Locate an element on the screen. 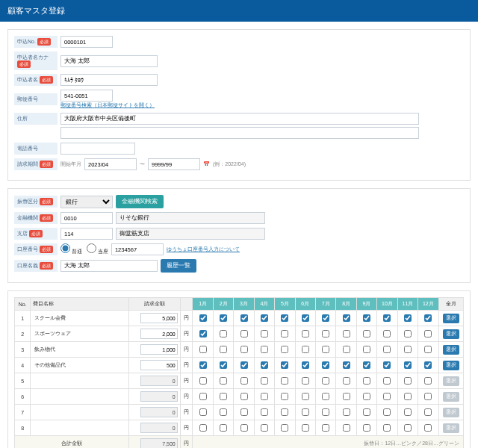 This screenshot has height=448, width=478. input-holder is located at coordinates (109, 266).